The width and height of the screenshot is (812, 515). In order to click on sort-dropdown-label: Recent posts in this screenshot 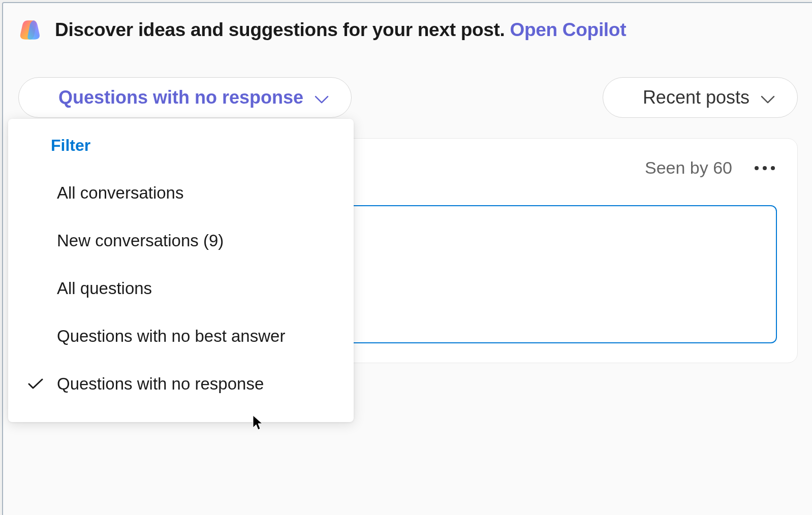, I will do `click(696, 98)`.